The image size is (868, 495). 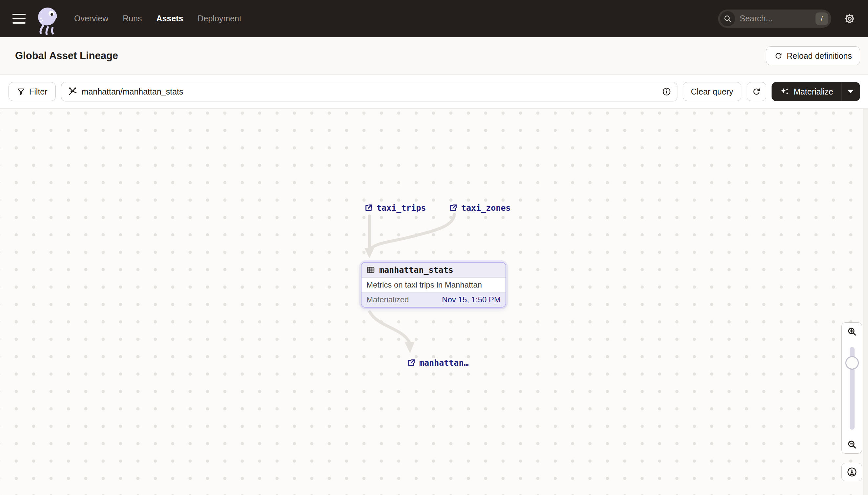 What do you see at coordinates (852, 363) in the screenshot?
I see `zoom-slider-handle` at bounding box center [852, 363].